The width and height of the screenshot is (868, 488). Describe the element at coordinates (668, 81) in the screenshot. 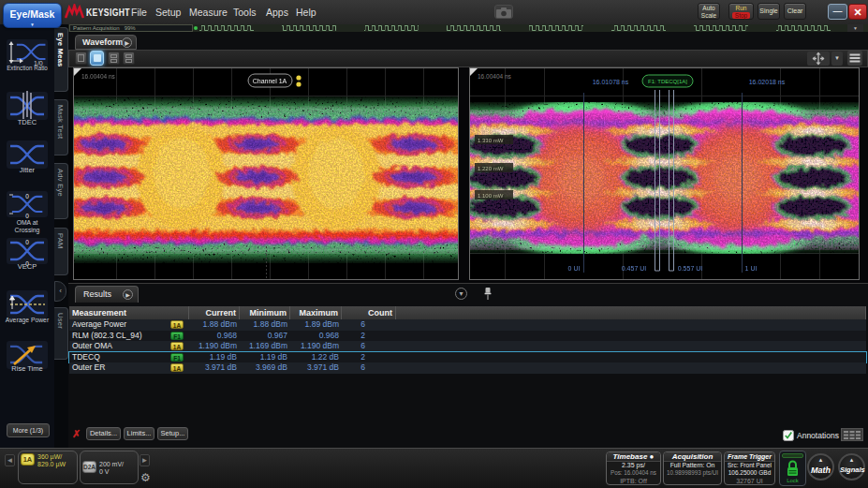

I see `svg-text: F1: TDECQ[1A]` at that location.